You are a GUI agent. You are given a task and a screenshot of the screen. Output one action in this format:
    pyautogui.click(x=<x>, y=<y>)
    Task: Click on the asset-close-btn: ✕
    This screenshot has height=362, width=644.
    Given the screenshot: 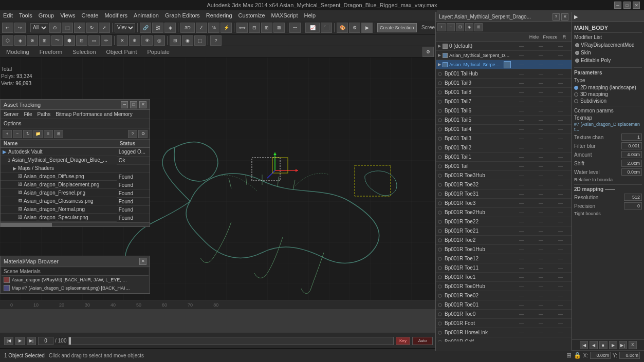 What is the action you would take?
    pyautogui.click(x=143, y=105)
    